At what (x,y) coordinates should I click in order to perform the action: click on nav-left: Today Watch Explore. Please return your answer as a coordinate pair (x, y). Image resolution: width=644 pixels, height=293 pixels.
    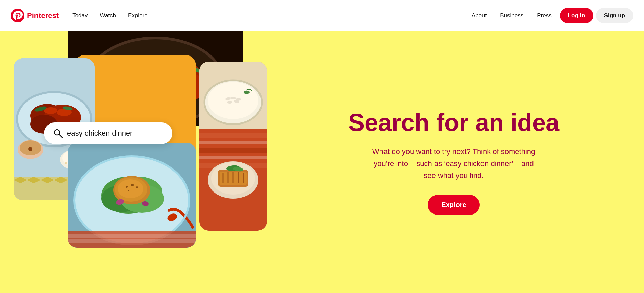
    Looking at the image, I should click on (110, 16).